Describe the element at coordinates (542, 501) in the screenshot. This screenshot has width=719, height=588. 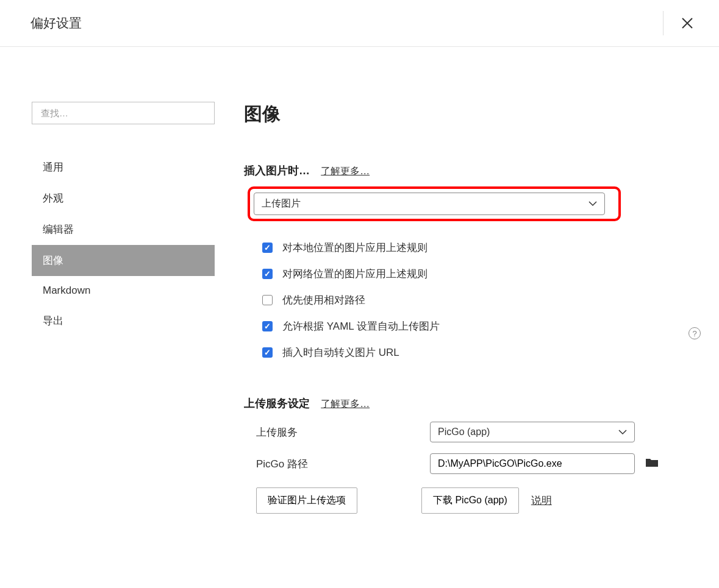
I see `info-link: 说明` at that location.